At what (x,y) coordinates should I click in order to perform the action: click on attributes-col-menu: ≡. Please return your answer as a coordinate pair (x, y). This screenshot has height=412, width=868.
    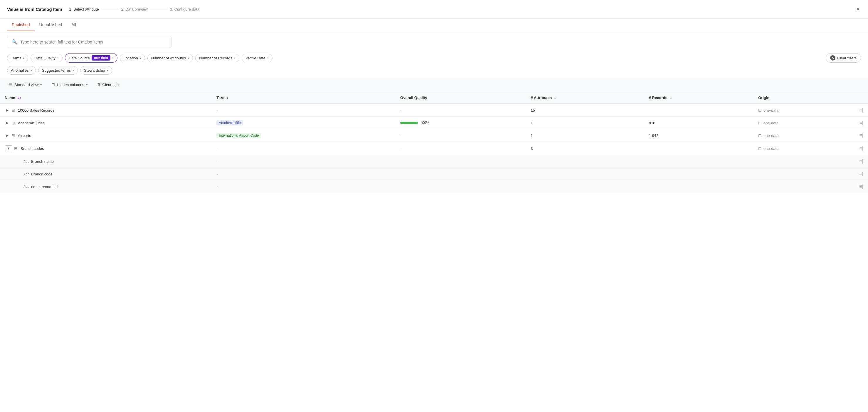
    Looking at the image, I should click on (555, 98).